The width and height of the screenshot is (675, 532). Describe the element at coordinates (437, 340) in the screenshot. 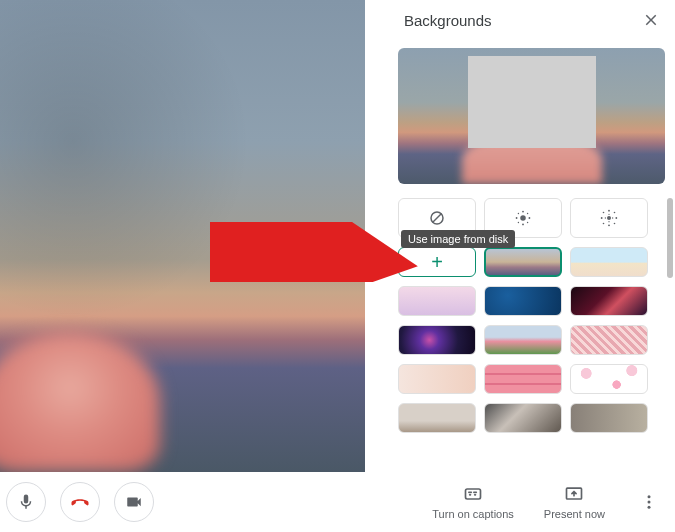

I see `bg-option-fireworks` at that location.